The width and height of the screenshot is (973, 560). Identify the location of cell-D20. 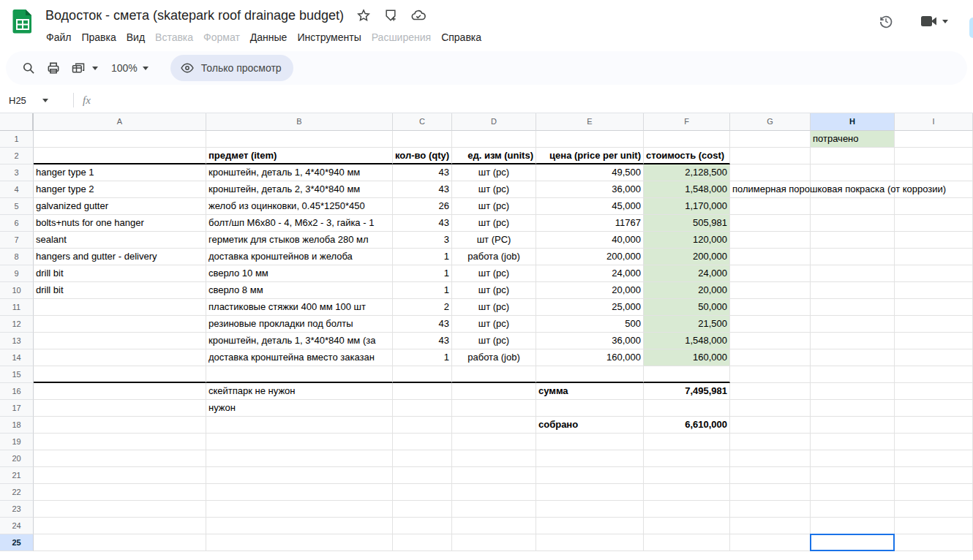
(495, 459).